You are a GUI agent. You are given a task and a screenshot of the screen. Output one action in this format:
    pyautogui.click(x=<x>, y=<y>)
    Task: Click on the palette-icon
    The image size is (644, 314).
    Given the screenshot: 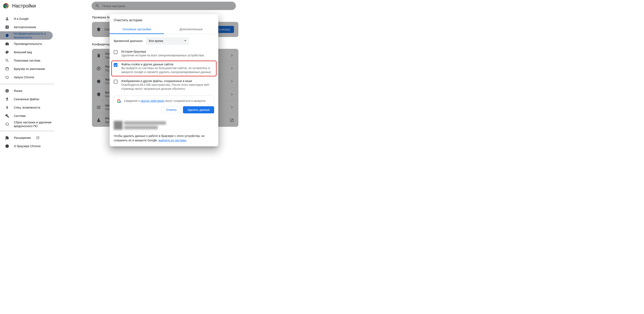 What is the action you would take?
    pyautogui.click(x=7, y=52)
    